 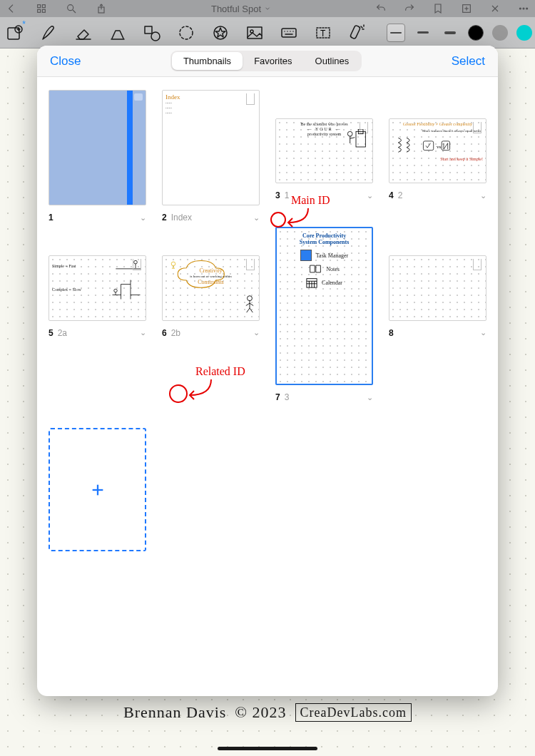 What do you see at coordinates (207, 61) in the screenshot?
I see `seg-thumbnails: Thumbnails` at bounding box center [207, 61].